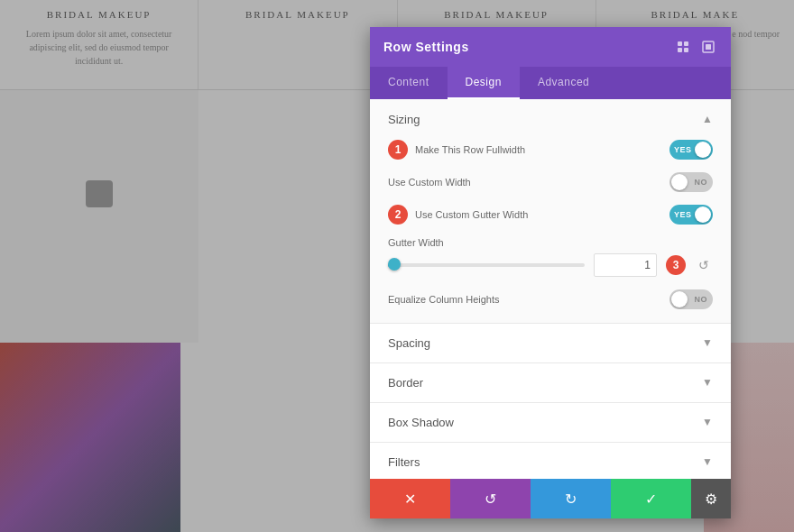 Image resolution: width=794 pixels, height=532 pixels. I want to click on spacing-title: Spacing, so click(410, 343).